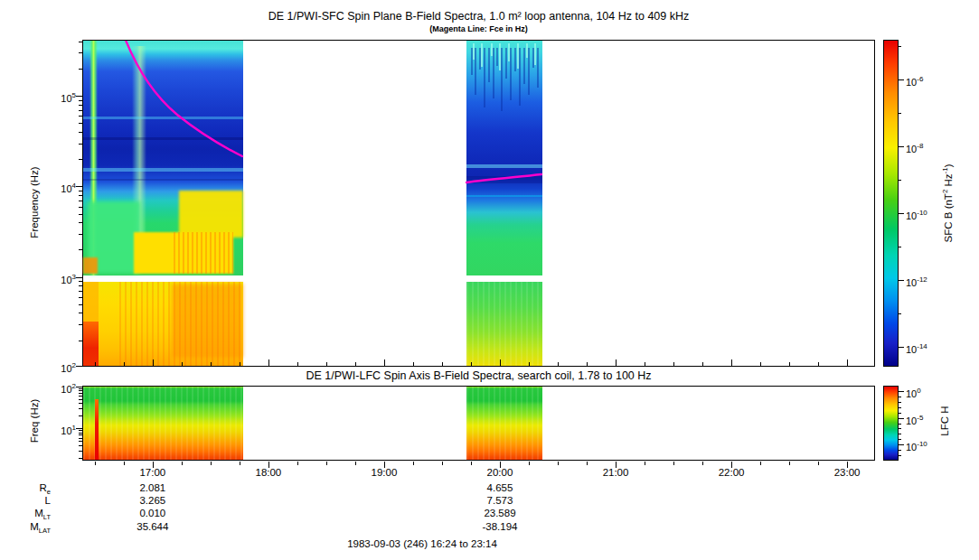 Image resolution: width=979 pixels, height=560 pixels. What do you see at coordinates (422, 544) in the screenshot?
I see `footer-date-range: 1983-09-03 (246) 16:24 to 23:14` at bounding box center [422, 544].